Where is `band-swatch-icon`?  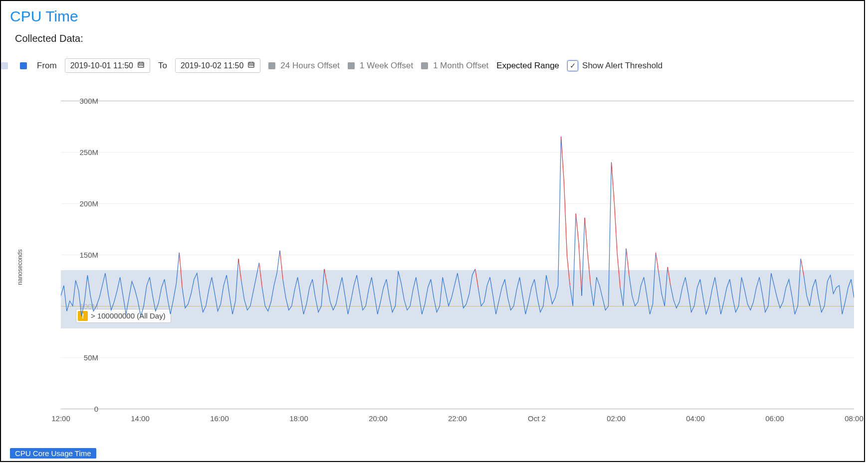
band-swatch-icon is located at coordinates (4, 66).